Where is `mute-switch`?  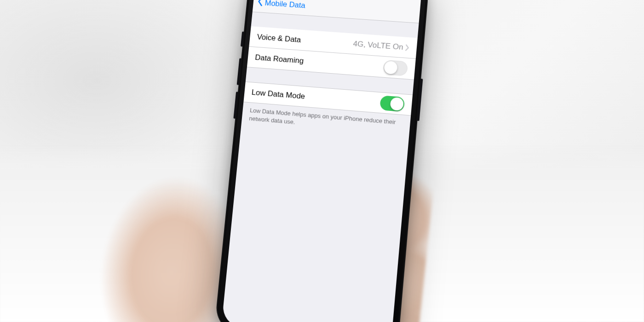
mute-switch is located at coordinates (242, 39).